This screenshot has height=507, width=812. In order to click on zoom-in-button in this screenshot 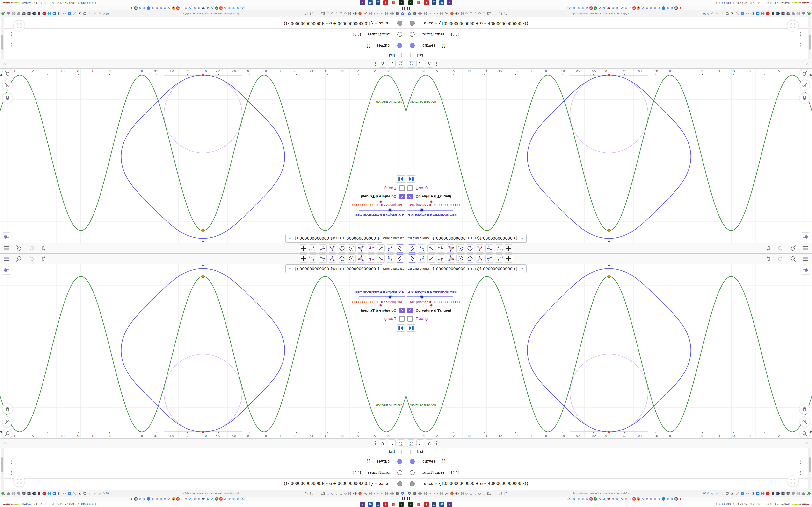, I will do `click(7, 85)`.